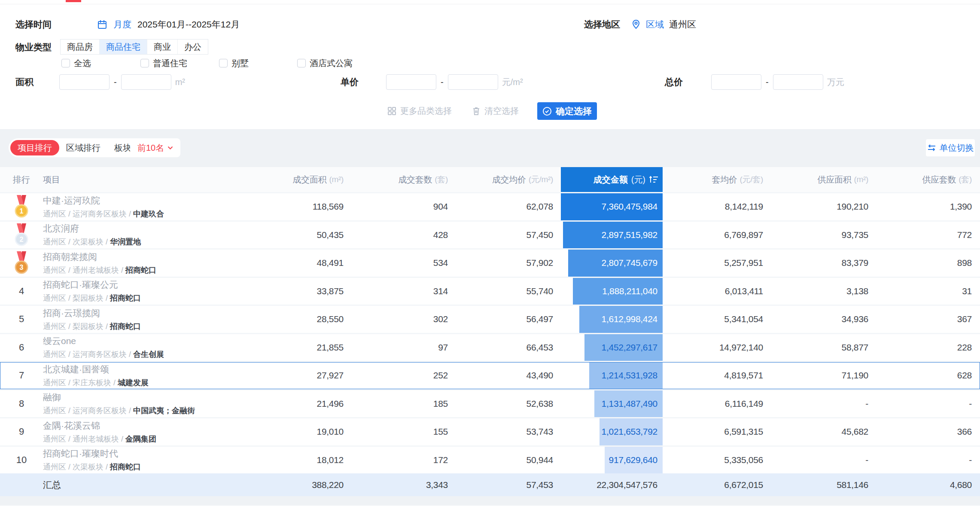 Image resolution: width=980 pixels, height=506 pixels. I want to click on confirm-selection-button: 确定选择, so click(567, 111).